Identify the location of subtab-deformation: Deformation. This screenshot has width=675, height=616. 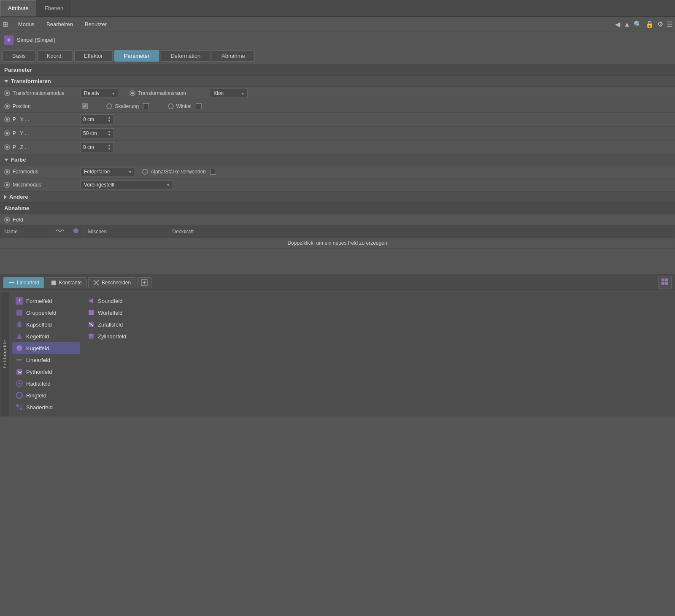
(186, 56).